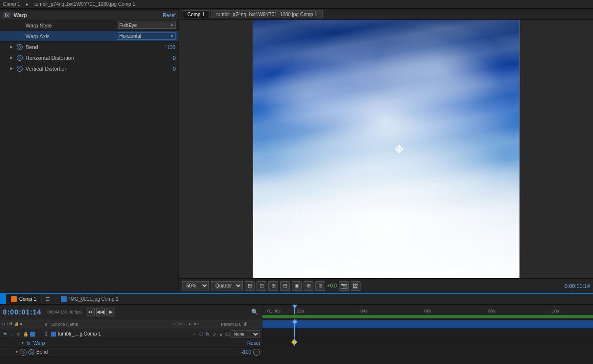  What do you see at coordinates (344, 286) in the screenshot?
I see `snapshot-btn: 📷` at bounding box center [344, 286].